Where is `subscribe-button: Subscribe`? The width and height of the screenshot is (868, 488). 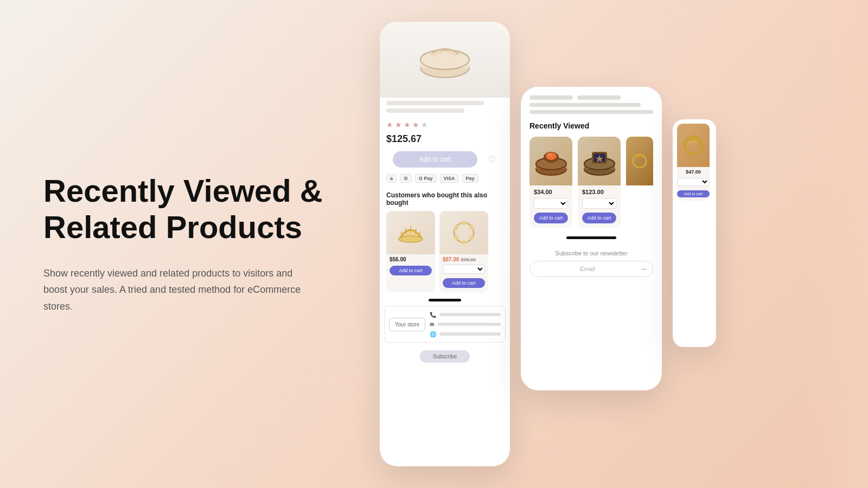 subscribe-button: Subscribe is located at coordinates (445, 357).